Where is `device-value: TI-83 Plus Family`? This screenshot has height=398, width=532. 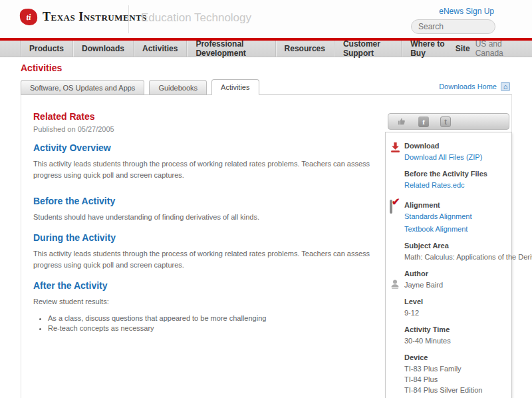
device-value: TI-83 Plus Family is located at coordinates (458, 369).